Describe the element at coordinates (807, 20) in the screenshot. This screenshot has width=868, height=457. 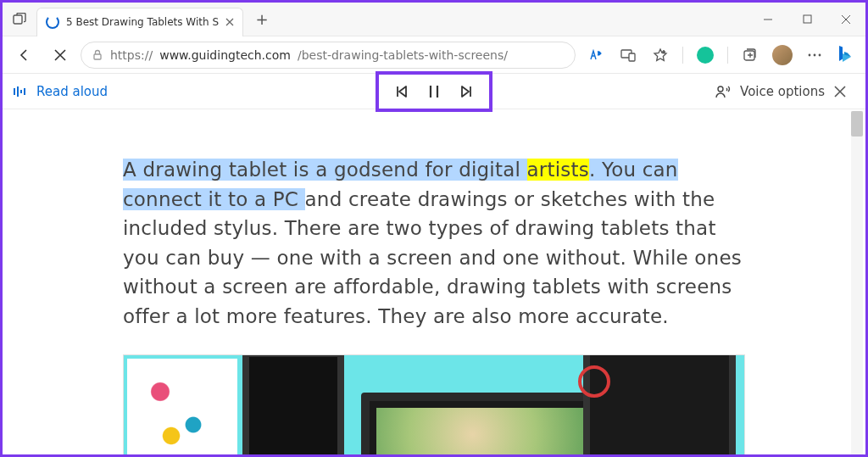
I see `maximize-button` at that location.